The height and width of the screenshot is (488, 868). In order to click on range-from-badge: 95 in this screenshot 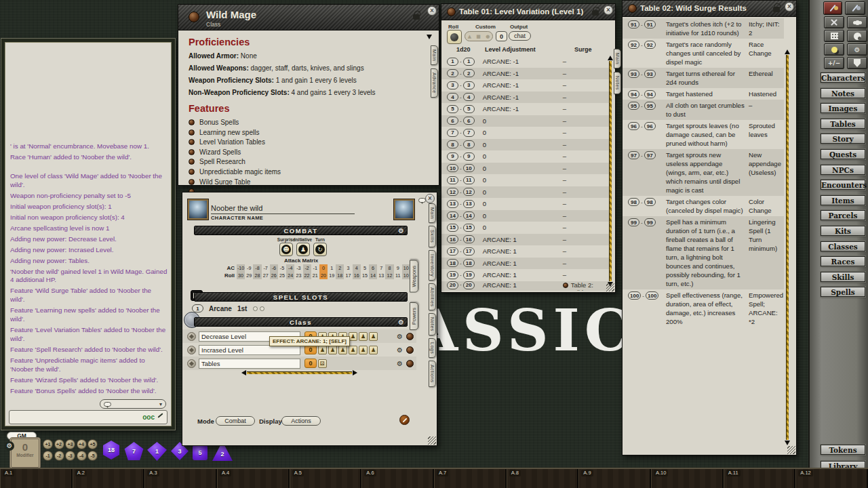, I will do `click(633, 106)`.